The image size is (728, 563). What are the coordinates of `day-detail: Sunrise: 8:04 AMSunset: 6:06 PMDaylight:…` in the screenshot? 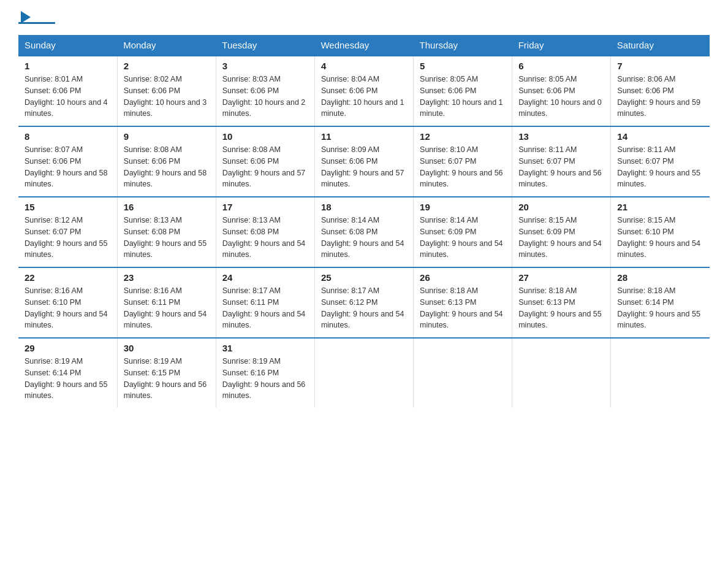 It's located at (363, 96).